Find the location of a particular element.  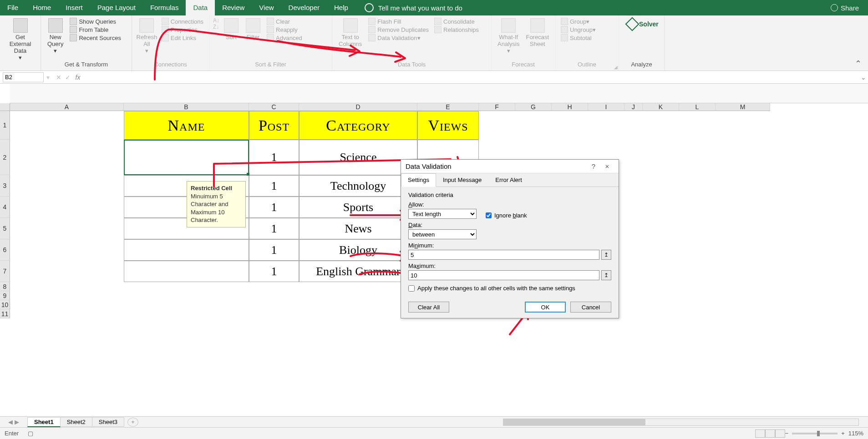

apply-all-checkbox is located at coordinates (411, 288).